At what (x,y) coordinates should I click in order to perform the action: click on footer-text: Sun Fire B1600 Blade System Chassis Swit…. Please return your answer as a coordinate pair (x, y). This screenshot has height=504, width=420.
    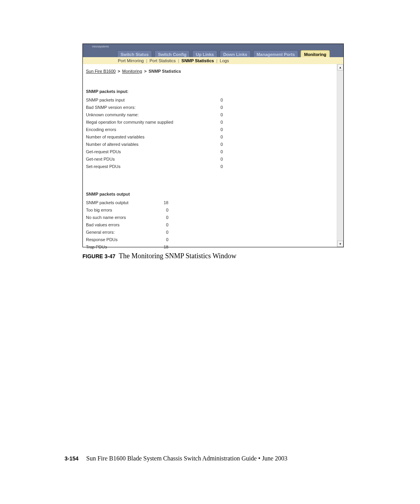
    Looking at the image, I should click on (187, 458).